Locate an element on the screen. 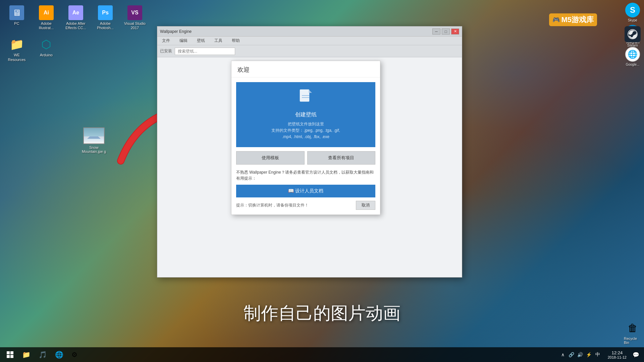 This screenshot has height=362, width=644. taskbar-file-explorer: 📁 is located at coordinates (26, 355).